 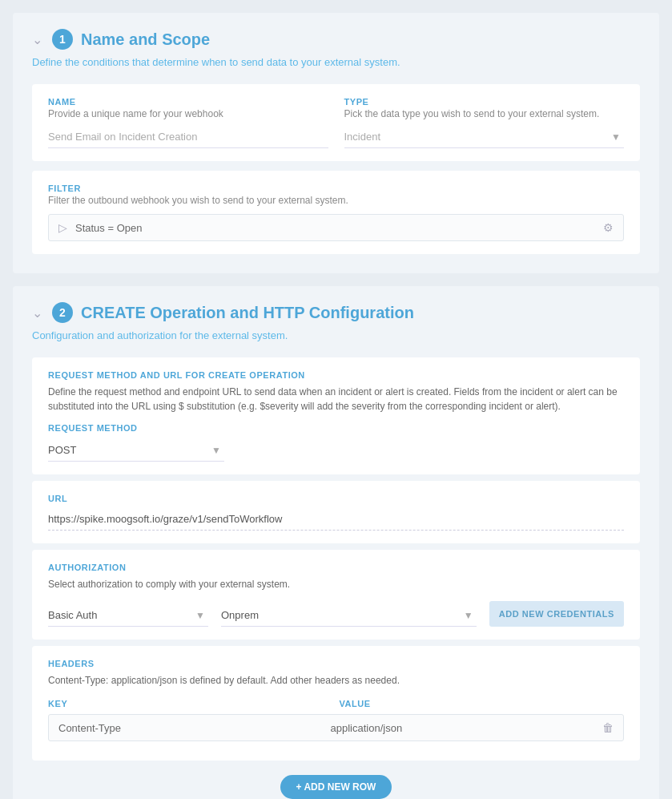 What do you see at coordinates (188, 114) in the screenshot?
I see `name-description: Provide a unique name for your webhook` at bounding box center [188, 114].